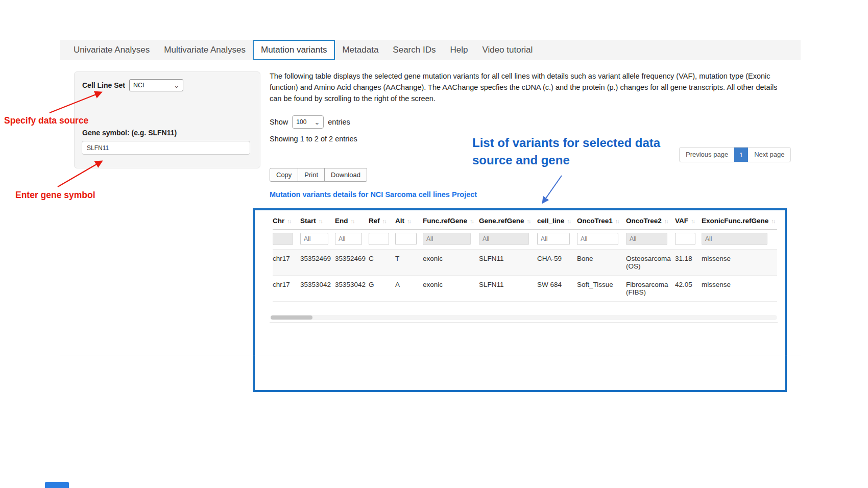 The width and height of the screenshot is (868, 488). What do you see at coordinates (685, 239) in the screenshot?
I see `filter-vaf-input` at bounding box center [685, 239].